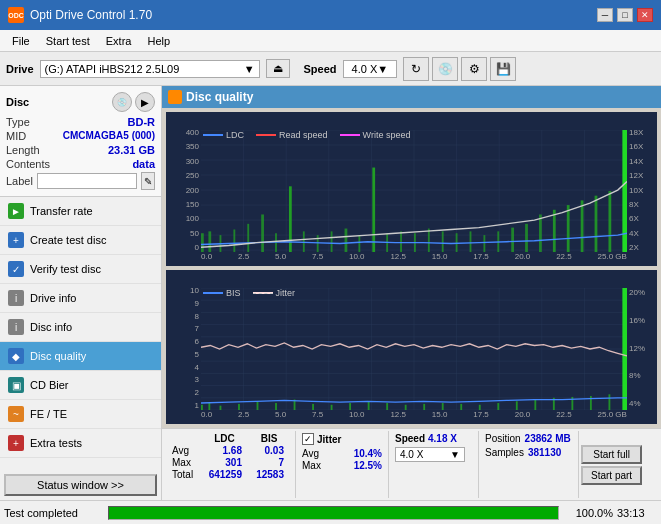  Describe the element at coordinates (148, 181) in the screenshot. I see `label-edit-button: ✎` at that location.